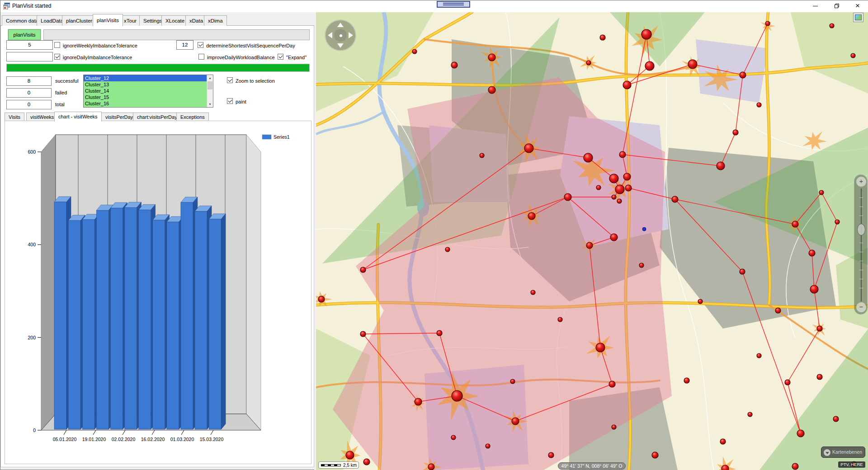 The height and width of the screenshot is (470, 868). Describe the element at coordinates (215, 21) in the screenshot. I see `tab-xdima: xDima` at that location.